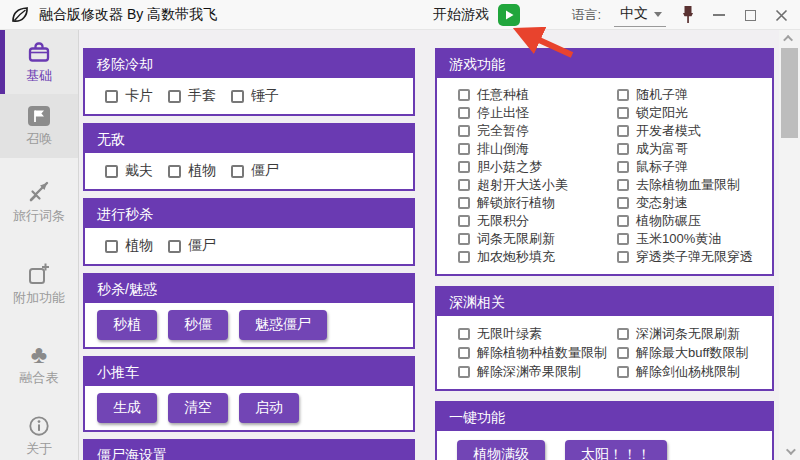  What do you see at coordinates (192, 96) in the screenshot?
I see `checkbox-glove: 手套` at bounding box center [192, 96].